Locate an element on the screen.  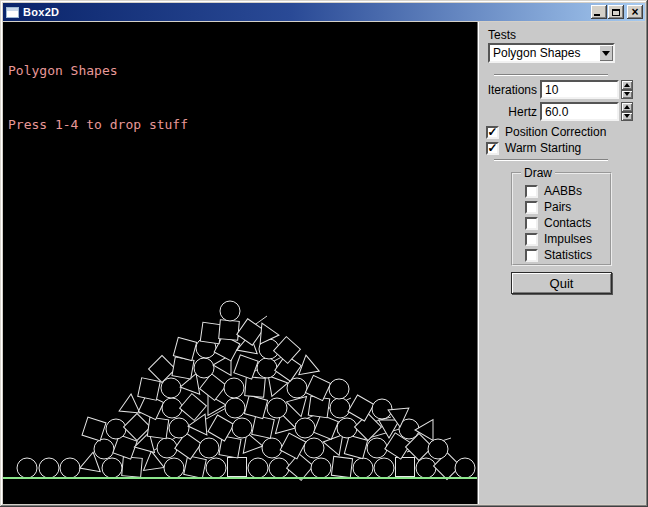
tests-label: Tests is located at coordinates (502, 35).